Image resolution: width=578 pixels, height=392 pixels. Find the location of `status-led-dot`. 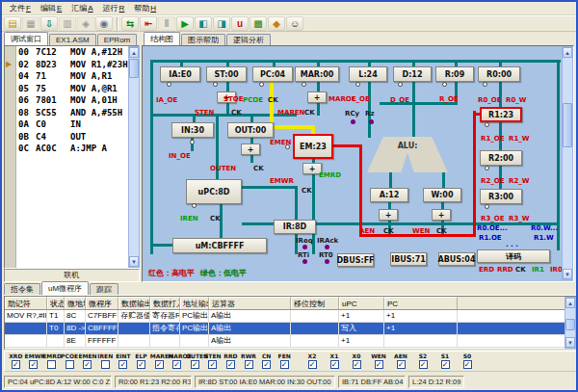

status-led-dot is located at coordinates (328, 262).